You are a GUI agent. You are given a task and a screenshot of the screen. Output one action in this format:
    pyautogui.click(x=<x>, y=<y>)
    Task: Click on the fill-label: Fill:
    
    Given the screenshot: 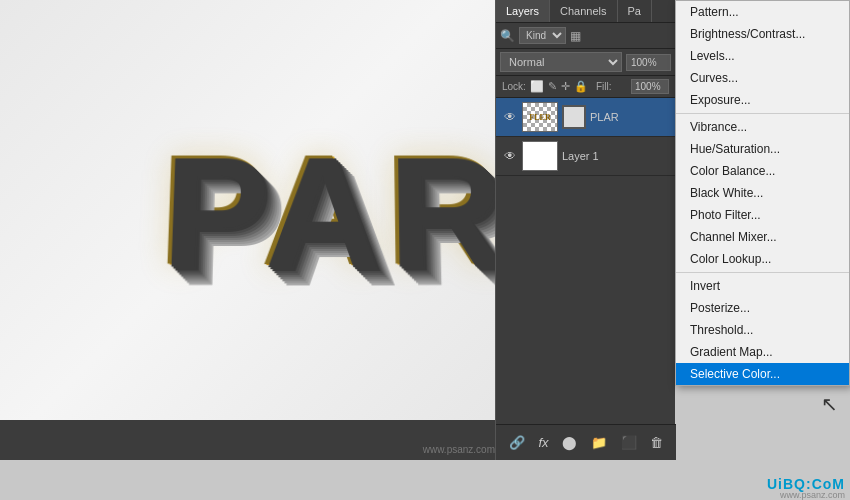 What is the action you would take?
    pyautogui.click(x=604, y=86)
    